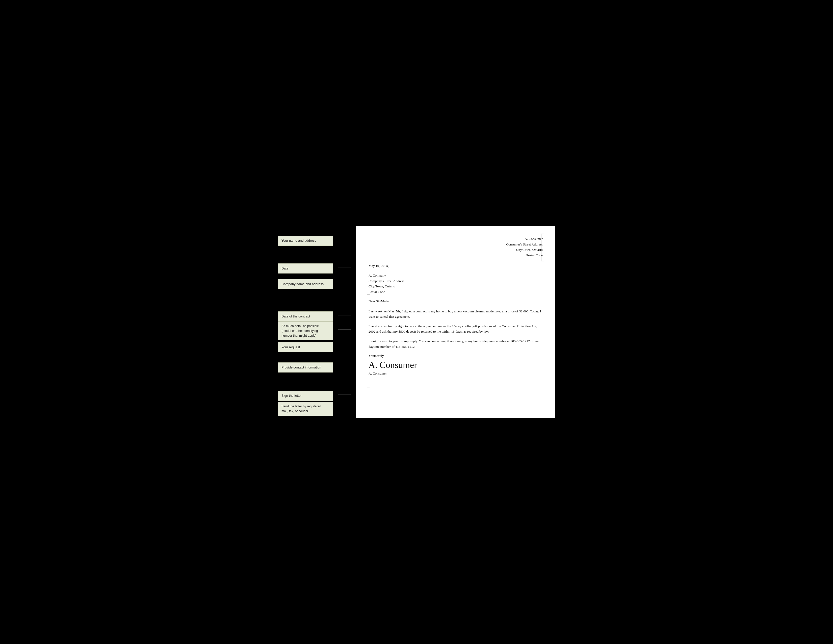 The width and height of the screenshot is (833, 644). I want to click on signee: A. Consumer, so click(455, 374).